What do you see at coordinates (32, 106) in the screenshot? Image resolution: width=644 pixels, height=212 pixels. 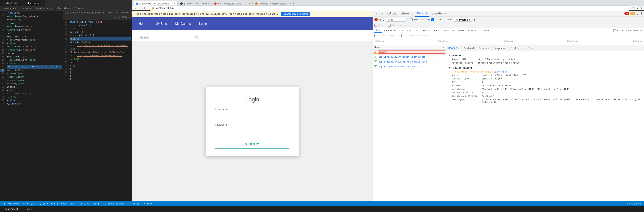 I see `editor-left-code: 12345 678910 1112131415 161718 192021222…` at bounding box center [32, 106].